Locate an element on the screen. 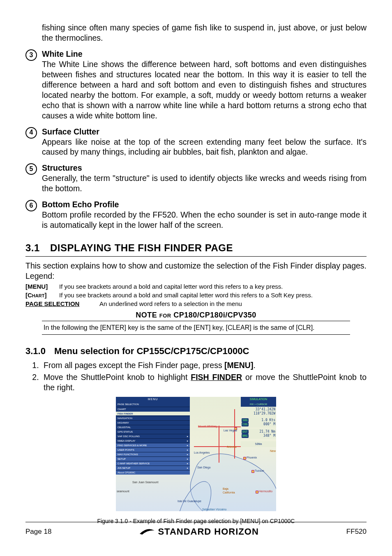 The height and width of the screenshot is (556, 392). subsection-3-1-0-num: 3.1.0 is located at coordinates (40, 351).